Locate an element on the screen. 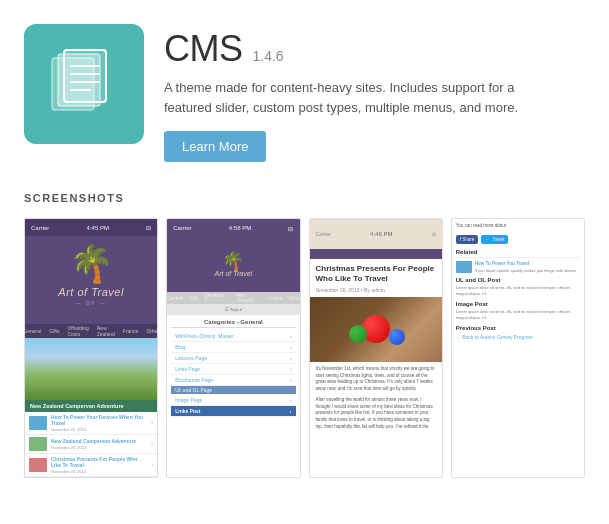 This screenshot has width=609, height=524. ss3-post-date: November 26, 2013 is located at coordinates (338, 290).